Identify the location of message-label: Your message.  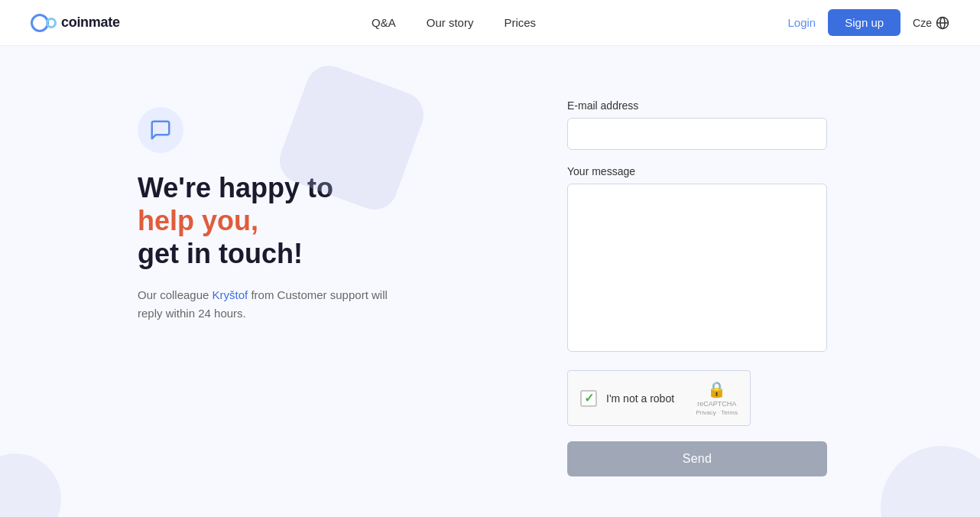
(697, 171).